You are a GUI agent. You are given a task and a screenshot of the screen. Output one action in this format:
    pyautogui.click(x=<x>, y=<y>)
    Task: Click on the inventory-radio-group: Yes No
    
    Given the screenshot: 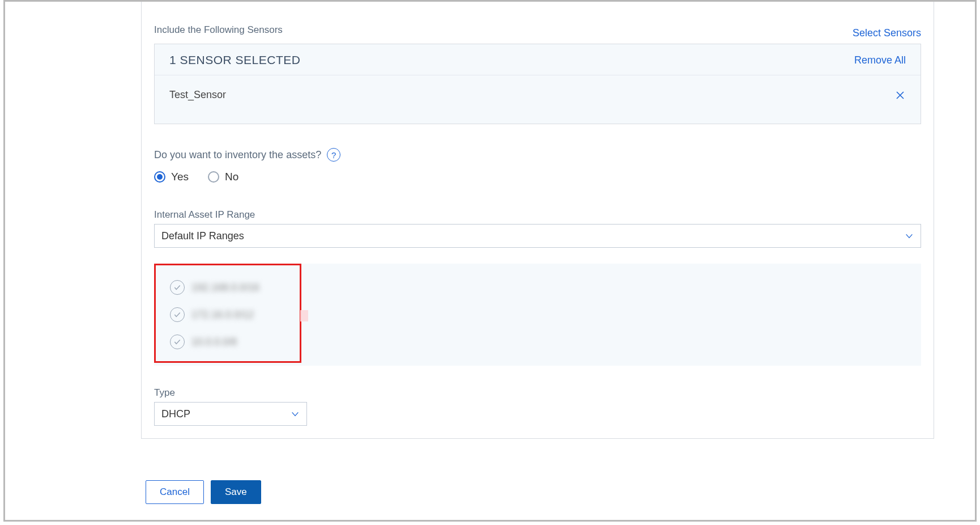 What is the action you would take?
    pyautogui.click(x=538, y=177)
    